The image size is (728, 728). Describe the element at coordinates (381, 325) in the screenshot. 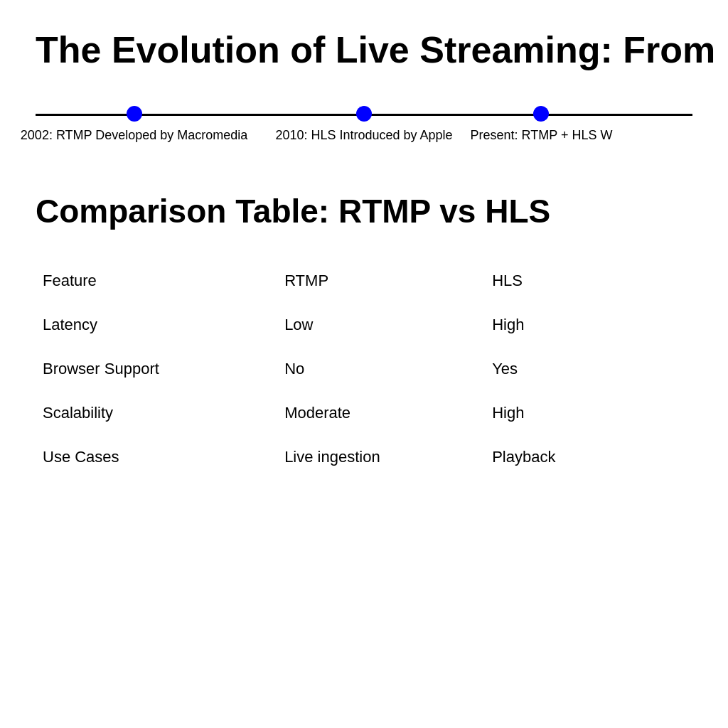

I see `row-latency-rtmp: Low` at that location.